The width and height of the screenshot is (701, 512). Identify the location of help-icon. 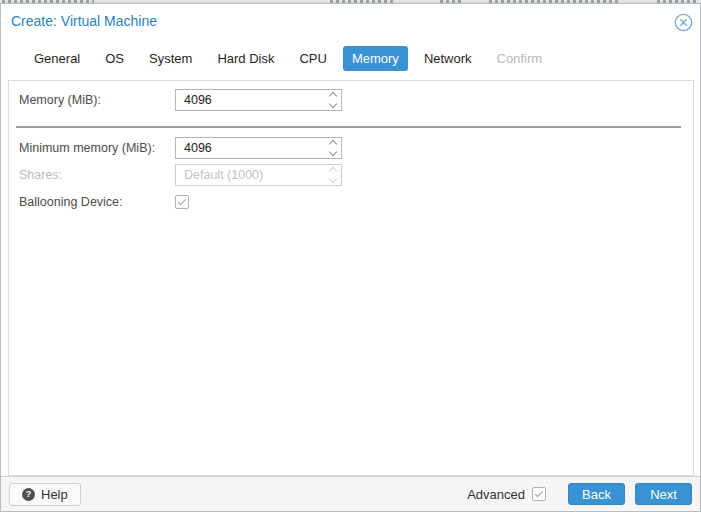
(28, 494).